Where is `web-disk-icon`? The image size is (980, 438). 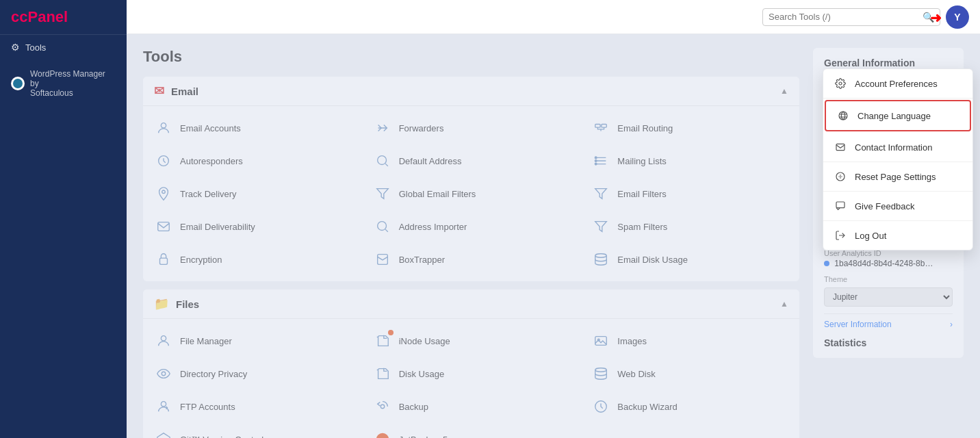
web-disk-icon is located at coordinates (601, 374).